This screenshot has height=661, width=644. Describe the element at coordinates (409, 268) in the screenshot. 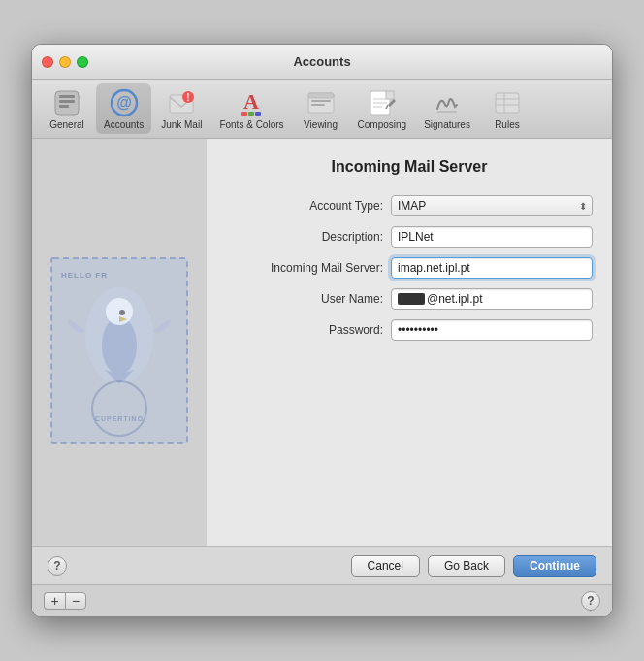

I see `incoming-server-row: Incoming Mail Server:` at that location.